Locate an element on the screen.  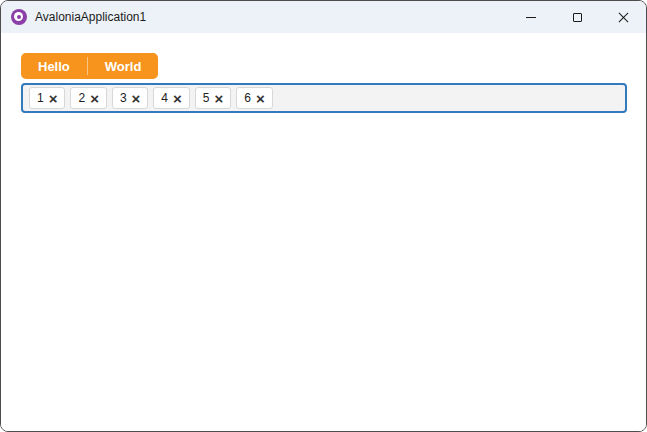
maximize-button is located at coordinates (577, 17).